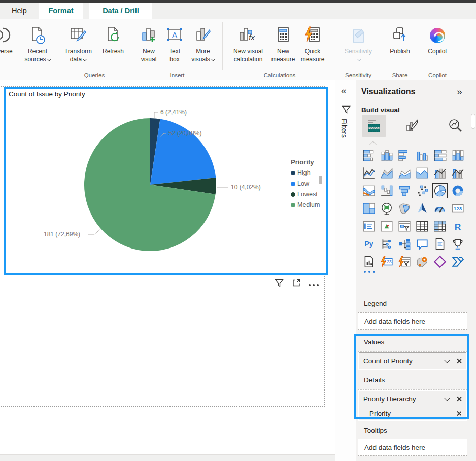 Image resolution: width=476 pixels, height=461 pixels. I want to click on legend-item-high: High, so click(305, 173).